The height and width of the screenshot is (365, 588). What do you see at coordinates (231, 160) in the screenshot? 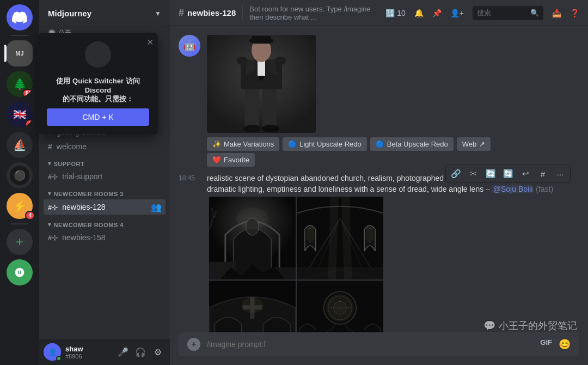
I see `favorite-btn: ❤️ Favorite` at bounding box center [231, 160].